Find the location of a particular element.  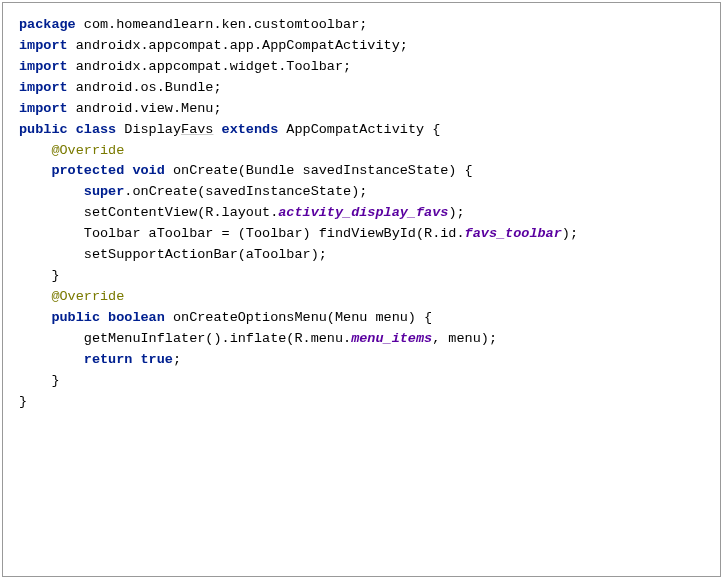

code-line: setSupportActionBar(aToolbar); is located at coordinates (362, 256).